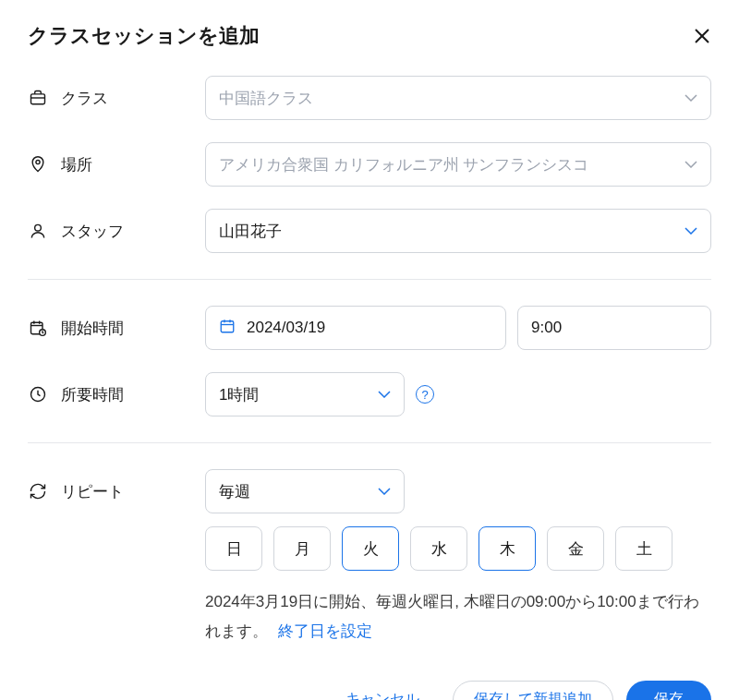 The height and width of the screenshot is (700, 739). I want to click on repeat-value: 毎週, so click(235, 491).